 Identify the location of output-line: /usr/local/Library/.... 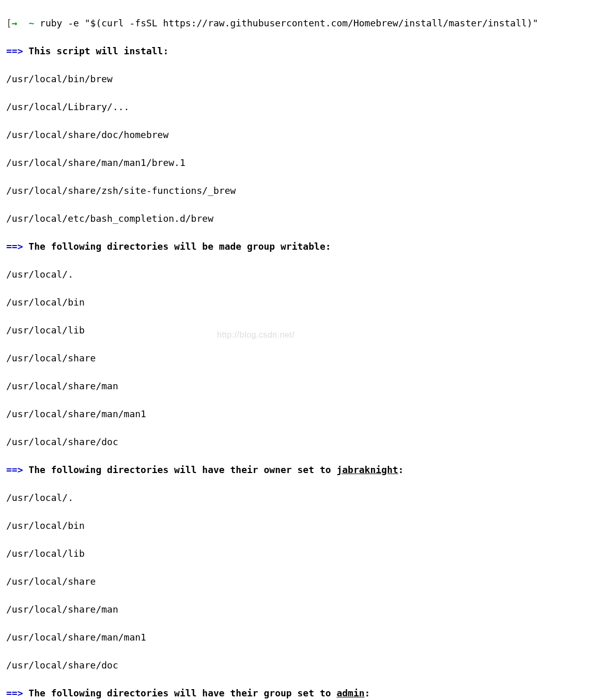
(295, 106).